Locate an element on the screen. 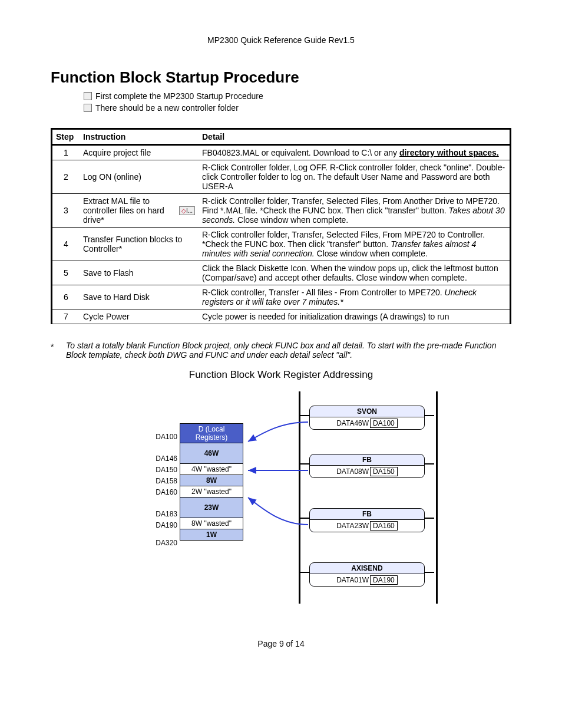  footnote-marker: * is located at coordinates (58, 350).